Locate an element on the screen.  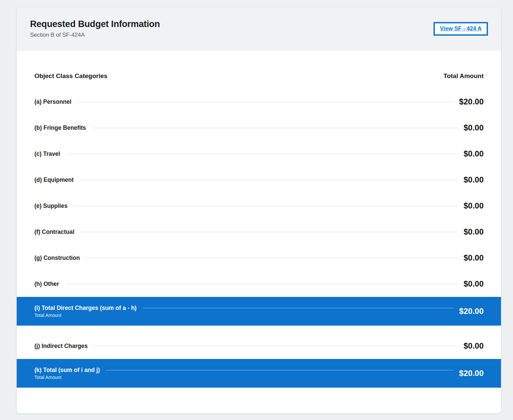
budget-row: (d) Equipment$0.00 is located at coordinates (259, 180).